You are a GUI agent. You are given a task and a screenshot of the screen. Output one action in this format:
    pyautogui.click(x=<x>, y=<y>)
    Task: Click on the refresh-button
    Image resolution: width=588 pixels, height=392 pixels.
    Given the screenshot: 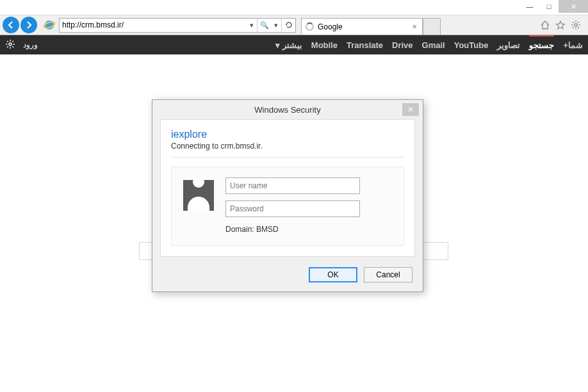 What is the action you would take?
    pyautogui.click(x=288, y=26)
    